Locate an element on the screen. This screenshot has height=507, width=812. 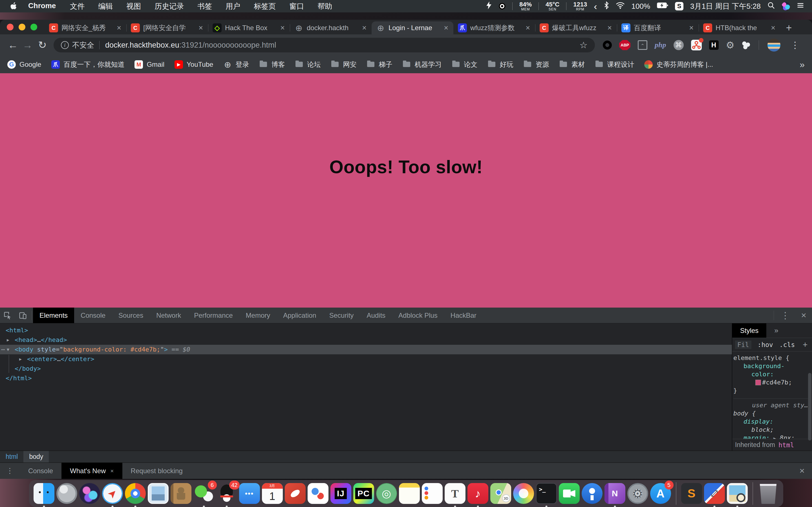
browser-tab: [网络安全自学× is located at coordinates (167, 28).